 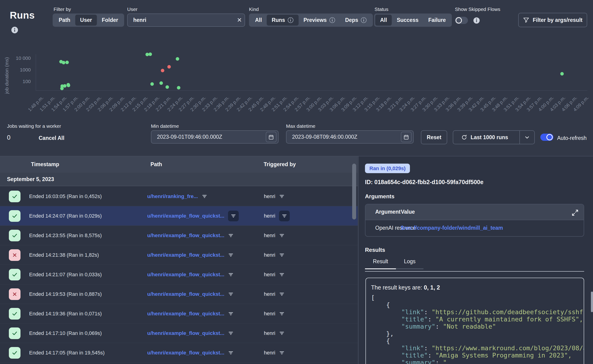 What do you see at coordinates (283, 20) in the screenshot?
I see `kind-option-runs: Runs` at bounding box center [283, 20].